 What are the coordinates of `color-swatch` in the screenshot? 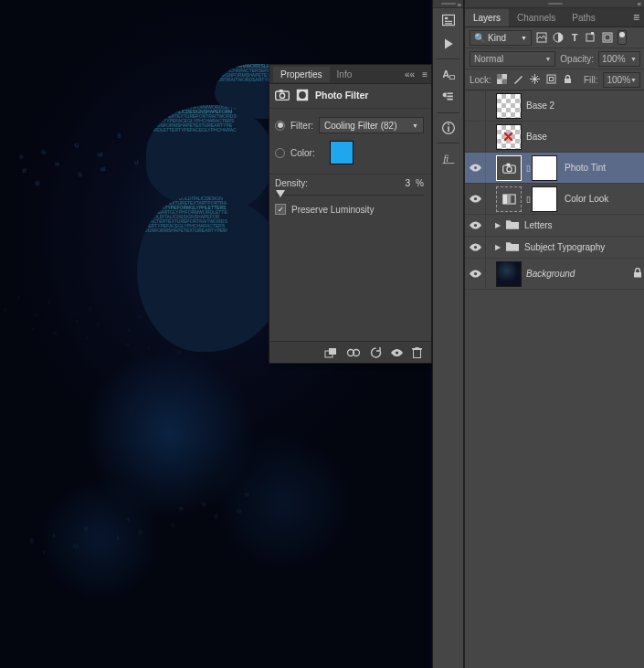 It's located at (342, 153).